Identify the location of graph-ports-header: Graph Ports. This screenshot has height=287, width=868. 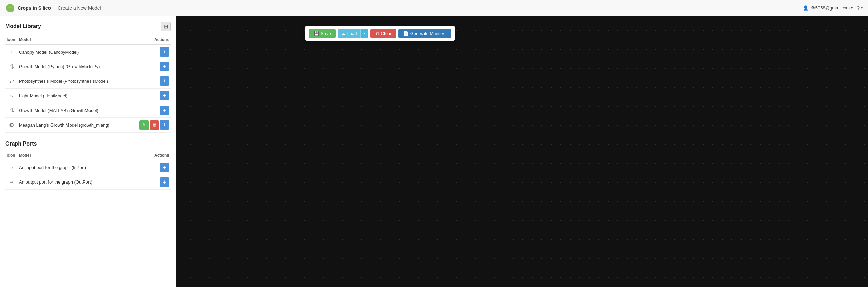
(88, 144).